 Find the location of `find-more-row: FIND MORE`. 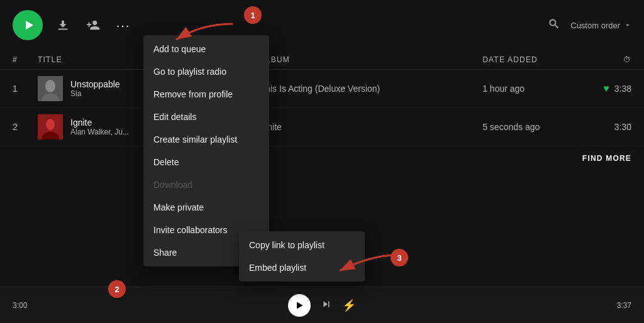

find-more-row: FIND MORE is located at coordinates (322, 158).